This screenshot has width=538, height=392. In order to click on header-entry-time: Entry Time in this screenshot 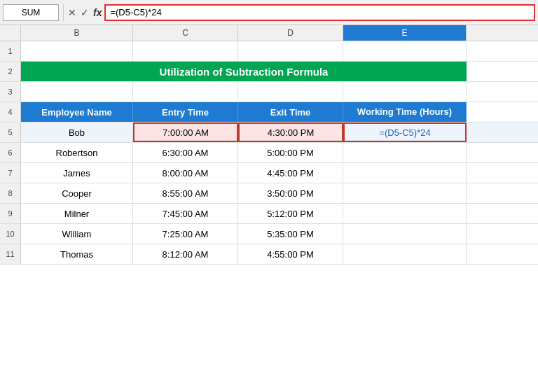, I will do `click(186, 112)`.